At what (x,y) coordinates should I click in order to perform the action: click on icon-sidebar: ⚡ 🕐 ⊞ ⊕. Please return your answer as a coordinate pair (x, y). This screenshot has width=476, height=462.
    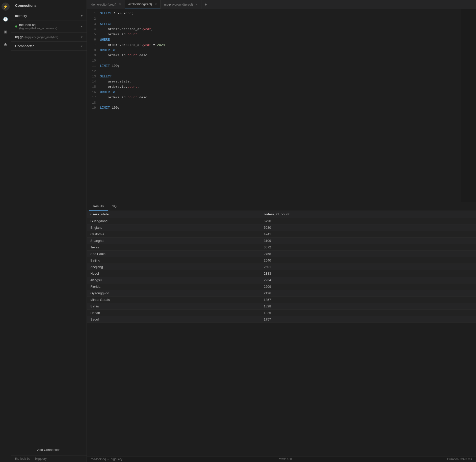
    Looking at the image, I should click on (6, 231).